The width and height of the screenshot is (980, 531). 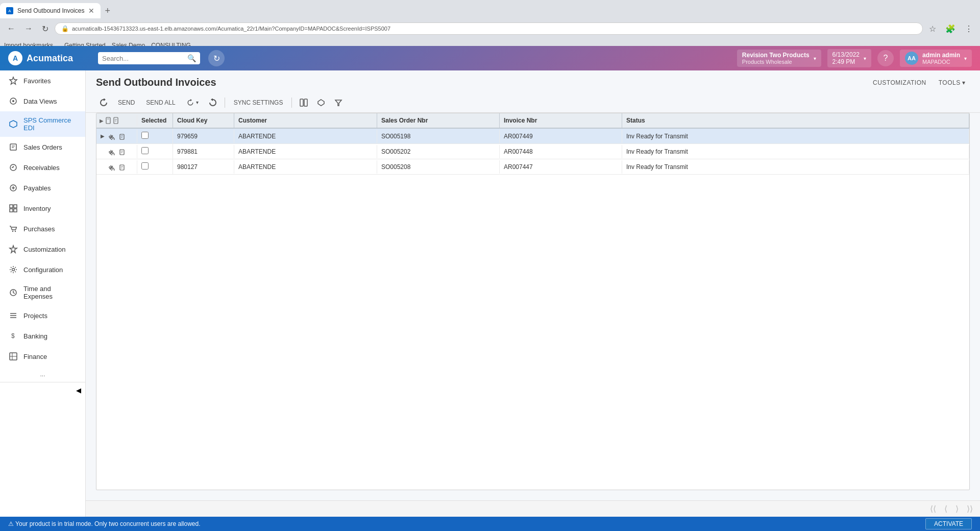 What do you see at coordinates (43, 374) in the screenshot?
I see `more-items: ...` at bounding box center [43, 374].